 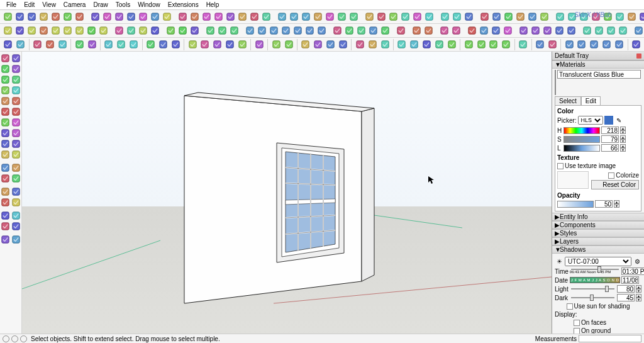 I want to click on sat-value, so click(x=610, y=139).